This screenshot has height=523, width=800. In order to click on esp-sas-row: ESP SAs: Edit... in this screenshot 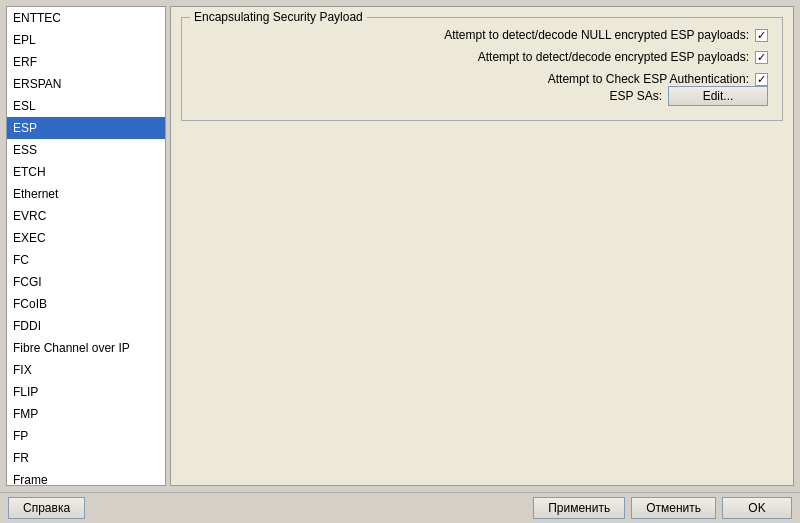, I will do `click(482, 96)`.